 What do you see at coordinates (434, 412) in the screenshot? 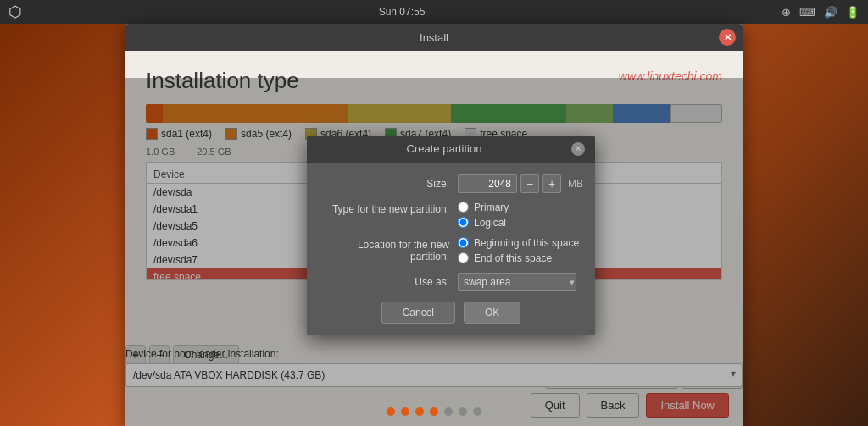
I see `pagination-dots` at bounding box center [434, 412].